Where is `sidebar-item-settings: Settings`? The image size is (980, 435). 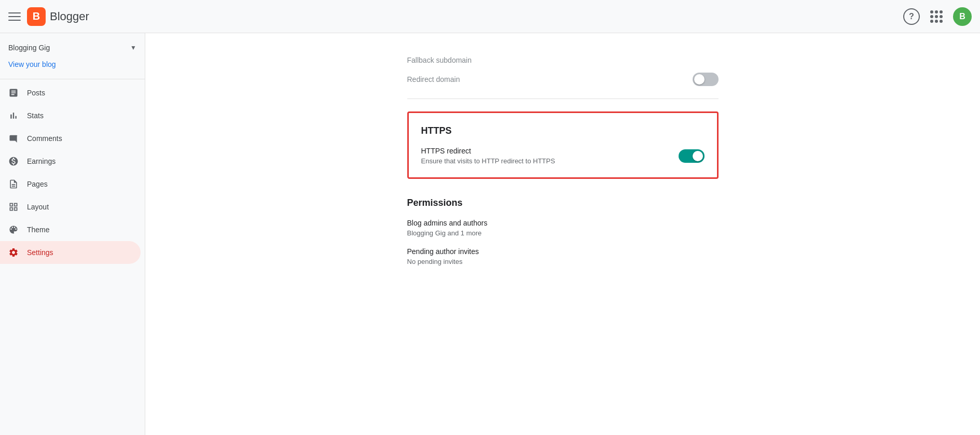
sidebar-item-settings: Settings is located at coordinates (71, 252).